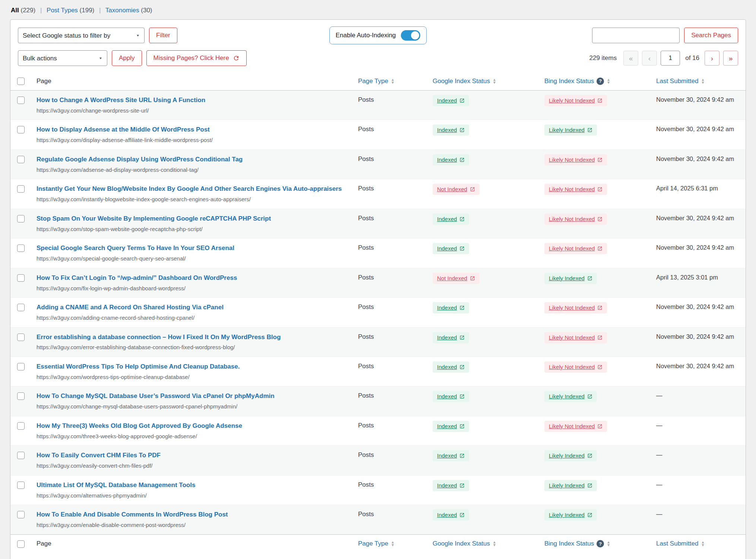  I want to click on search-input, so click(636, 35).